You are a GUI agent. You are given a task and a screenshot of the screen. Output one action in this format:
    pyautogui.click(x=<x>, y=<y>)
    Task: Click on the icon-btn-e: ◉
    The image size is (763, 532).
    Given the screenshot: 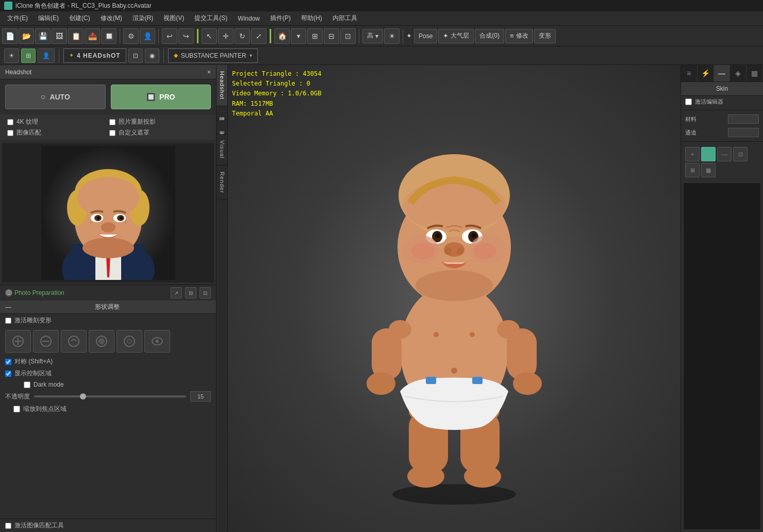 What is the action you would take?
    pyautogui.click(x=152, y=56)
    